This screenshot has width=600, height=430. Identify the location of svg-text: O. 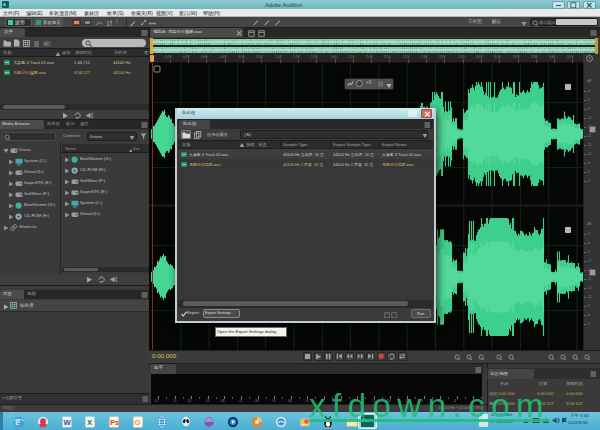
(138, 422).